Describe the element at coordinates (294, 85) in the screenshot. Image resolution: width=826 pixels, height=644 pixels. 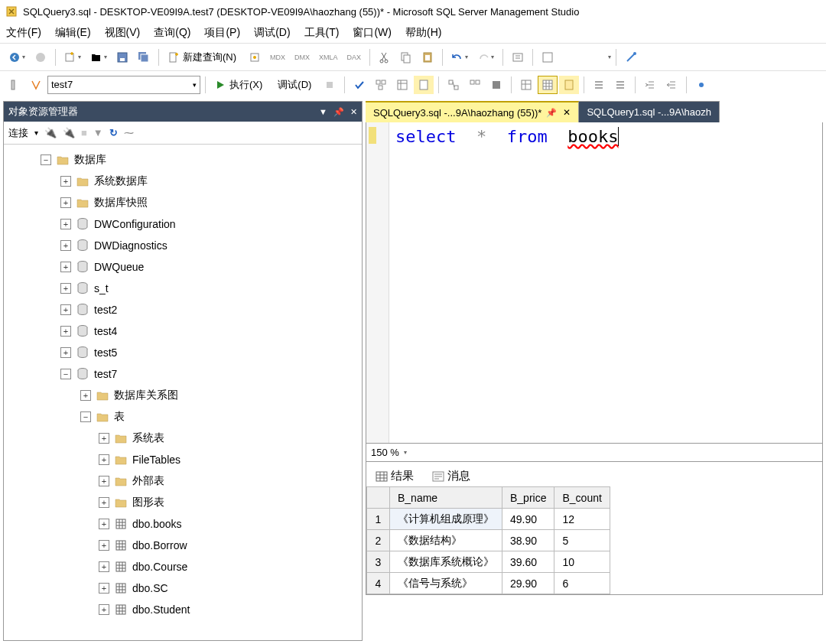
I see `debug-button: 调试(D)` at that location.